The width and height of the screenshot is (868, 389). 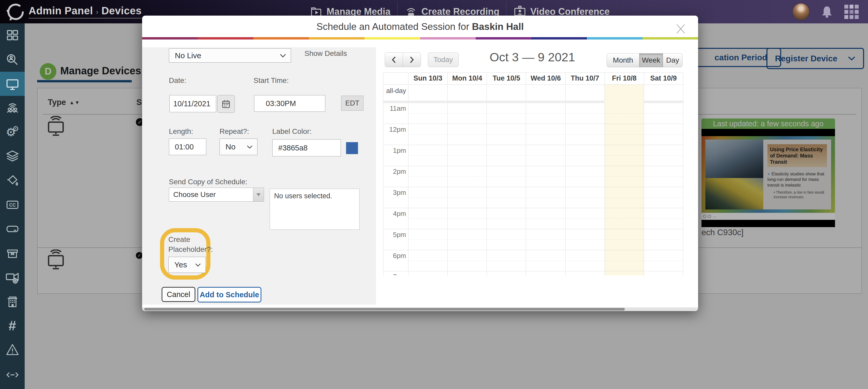 What do you see at coordinates (187, 265) in the screenshot?
I see `create-placeholder-select: Yes` at bounding box center [187, 265].